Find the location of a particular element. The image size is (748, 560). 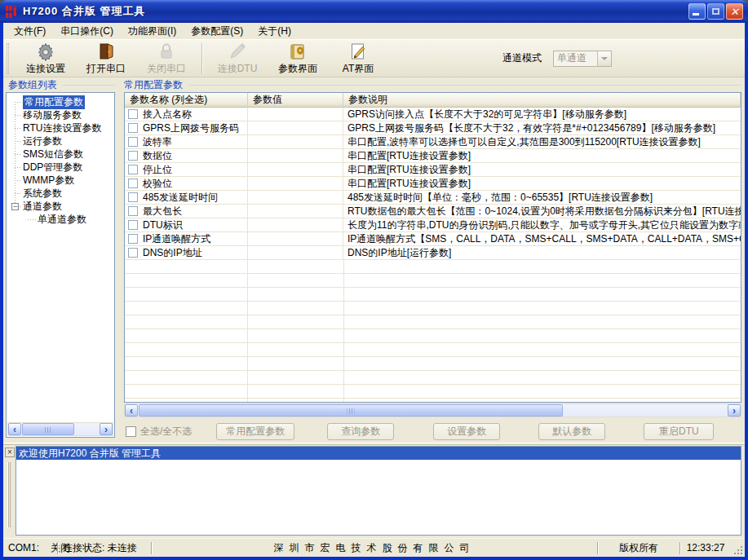

column-header-value: 参数值 is located at coordinates (295, 100).